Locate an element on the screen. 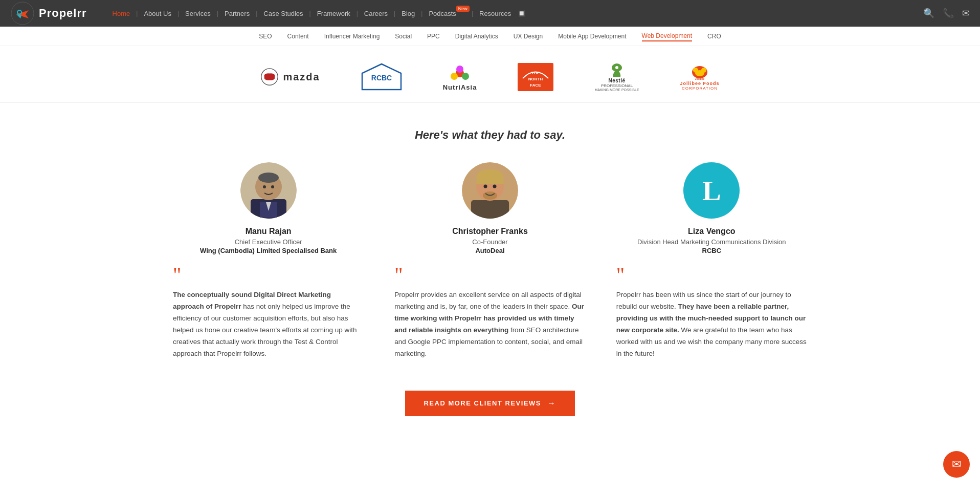 The width and height of the screenshot is (980, 493). manu-rajan-avatar is located at coordinates (269, 190).